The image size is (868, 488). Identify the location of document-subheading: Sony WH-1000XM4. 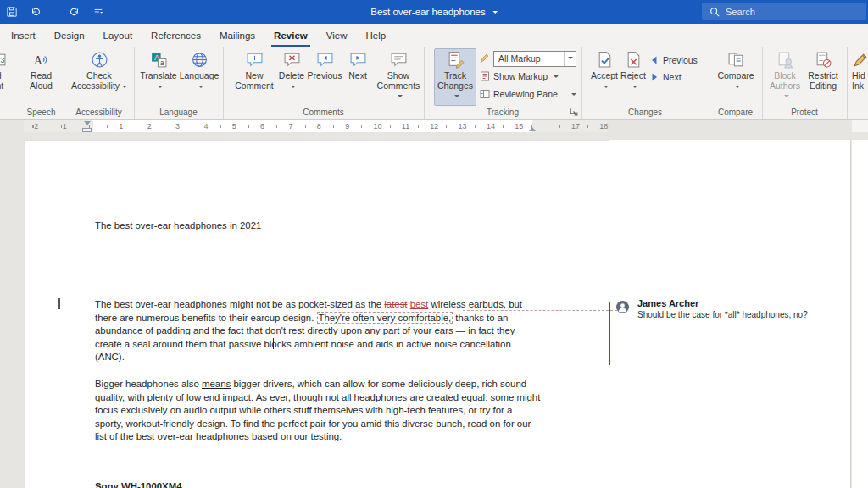
(318, 485).